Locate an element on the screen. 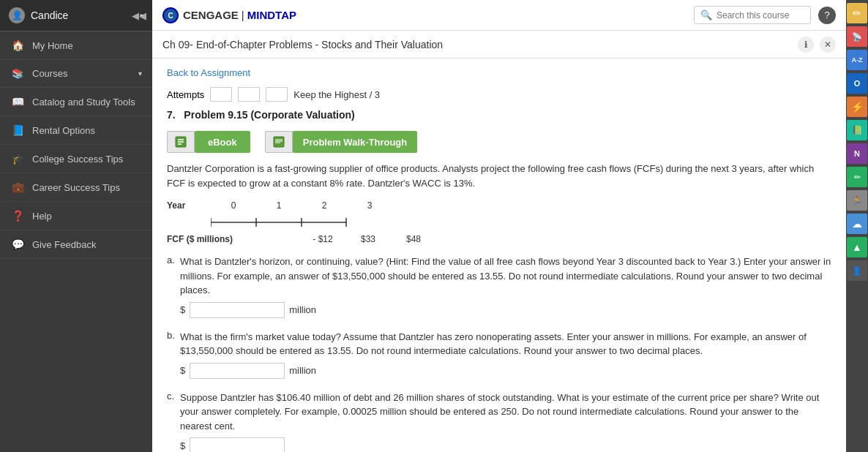 The image size is (868, 452). sub-c-label: c. Suppose Dantzler has $106.40 million … is located at coordinates (499, 413).